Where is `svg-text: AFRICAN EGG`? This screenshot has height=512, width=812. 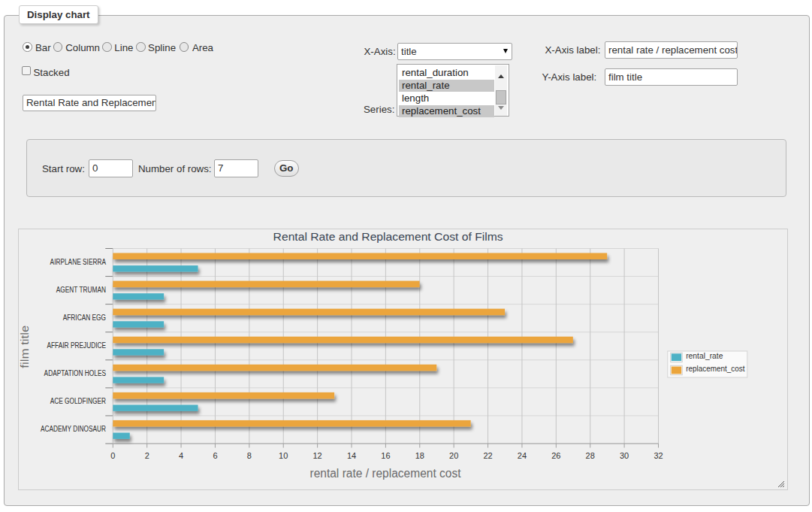
svg-text: AFRICAN EGG is located at coordinates (84, 317).